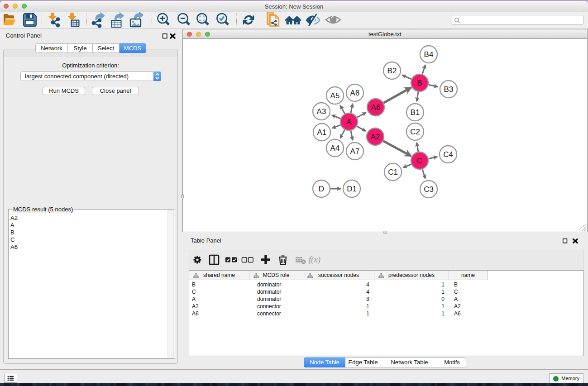 This screenshot has height=386, width=588. I want to click on svg-text: B, so click(419, 83).